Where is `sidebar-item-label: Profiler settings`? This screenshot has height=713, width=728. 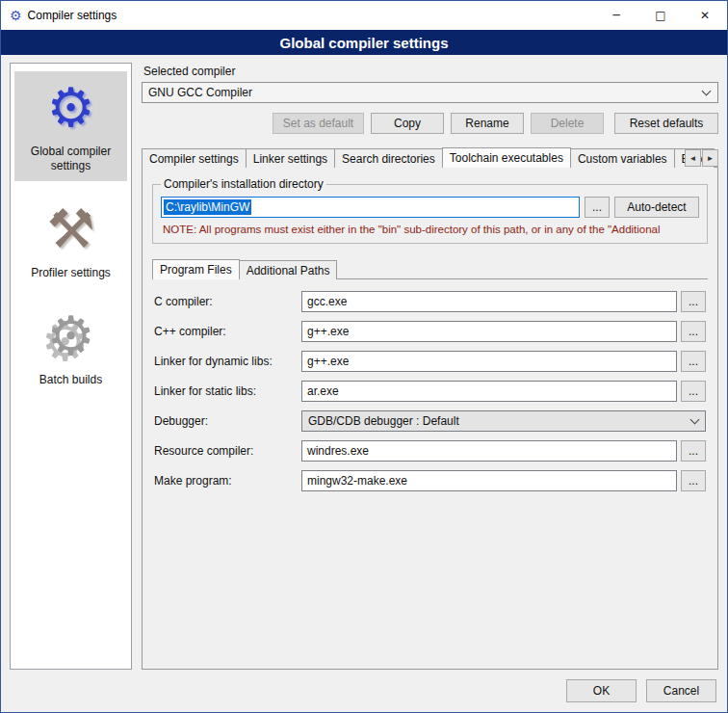
sidebar-item-label: Profiler settings is located at coordinates (71, 274).